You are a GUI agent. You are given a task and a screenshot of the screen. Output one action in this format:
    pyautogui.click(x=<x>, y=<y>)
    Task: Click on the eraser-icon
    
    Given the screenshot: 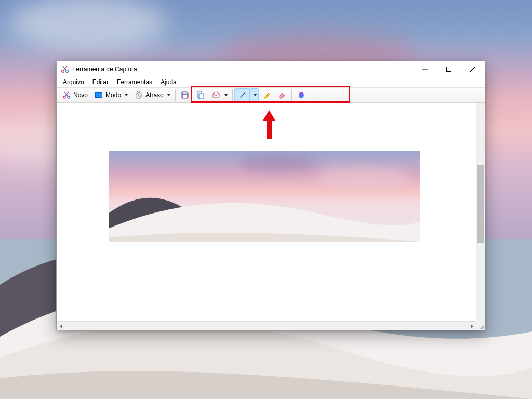 What is the action you would take?
    pyautogui.click(x=282, y=95)
    